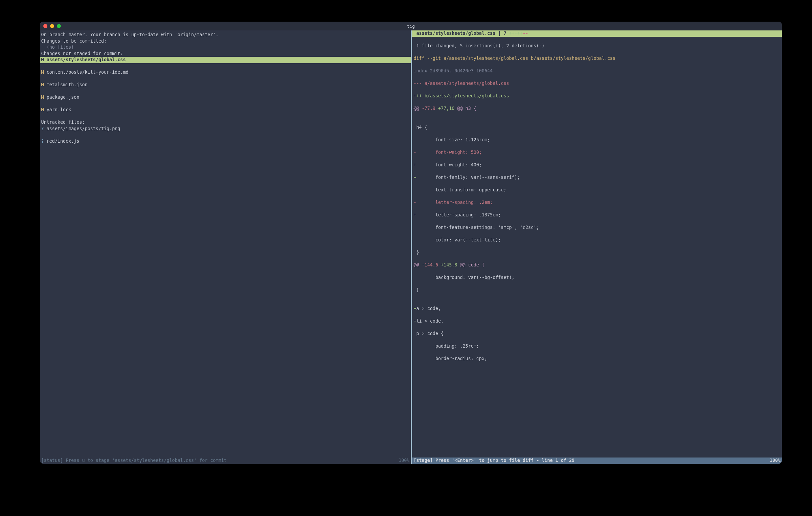 This screenshot has width=812, height=516. What do you see at coordinates (225, 97) in the screenshot?
I see `unstaged-file-row: M package.json` at bounding box center [225, 97].